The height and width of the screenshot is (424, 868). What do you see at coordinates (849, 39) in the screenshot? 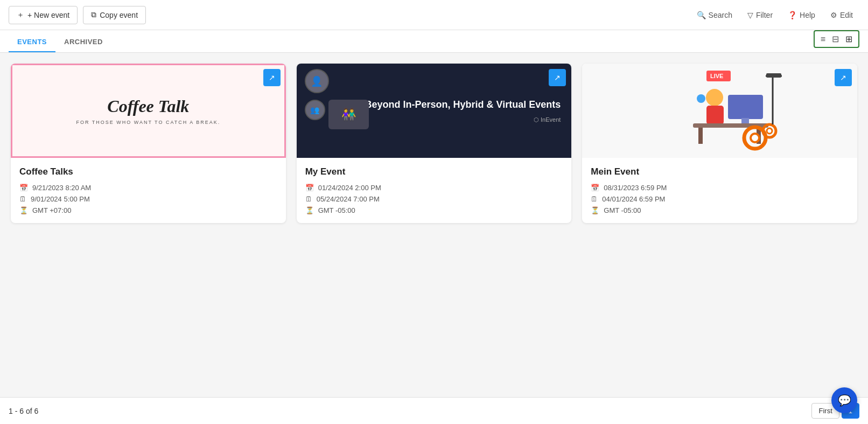
I see `grid-view-button: ⊞` at bounding box center [849, 39].